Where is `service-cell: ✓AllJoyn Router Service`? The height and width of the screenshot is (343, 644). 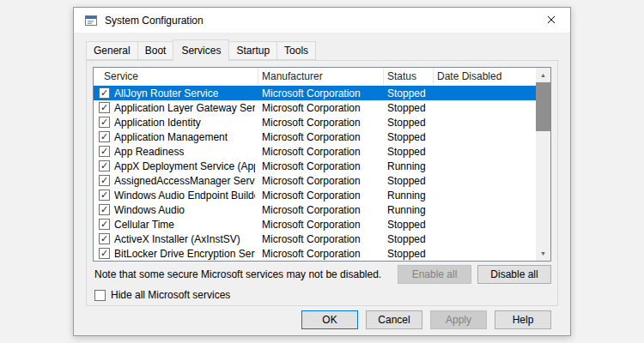 service-cell: ✓AllJoyn Router Service is located at coordinates (176, 93).